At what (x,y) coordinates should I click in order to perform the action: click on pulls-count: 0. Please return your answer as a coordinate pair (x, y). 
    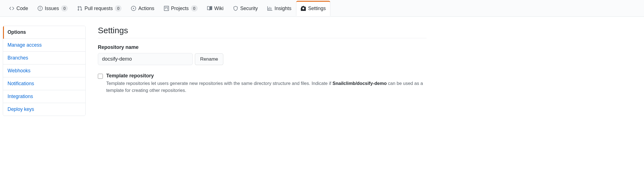
    Looking at the image, I should click on (118, 8).